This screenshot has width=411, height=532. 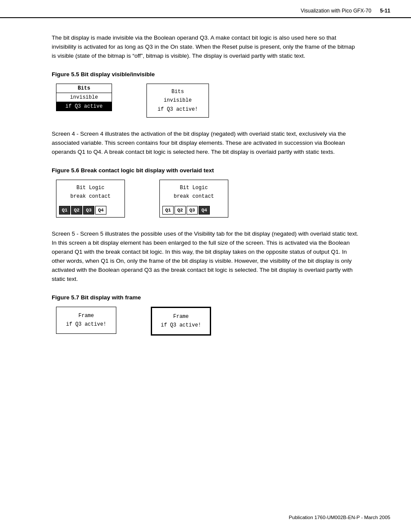 What do you see at coordinates (385, 11) in the screenshot?
I see `header-page-number: 5-11` at bounding box center [385, 11].